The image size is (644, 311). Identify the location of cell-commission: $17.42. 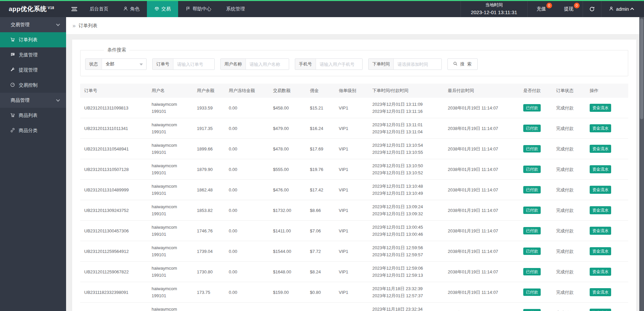
(322, 190).